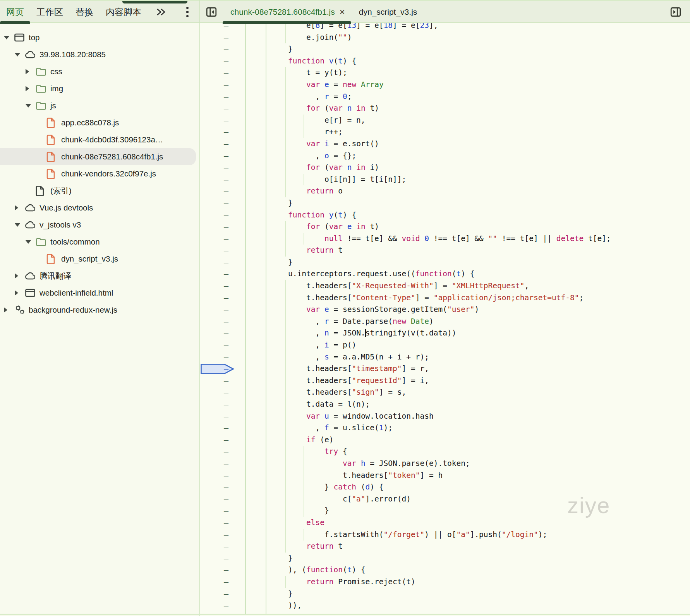 Image resolution: width=690 pixels, height=616 pixels. I want to click on code-line-11: – var i = e.sort(), so click(445, 144).